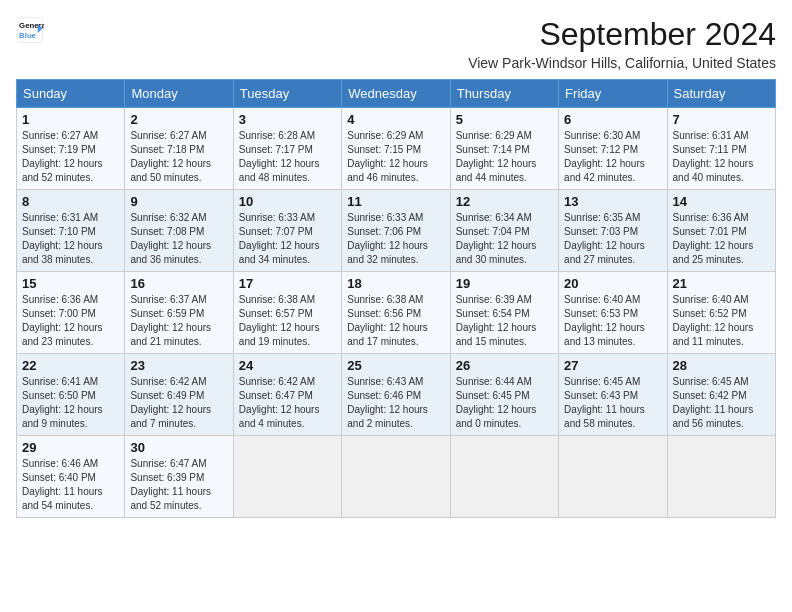  I want to click on day-number: 23, so click(178, 366).